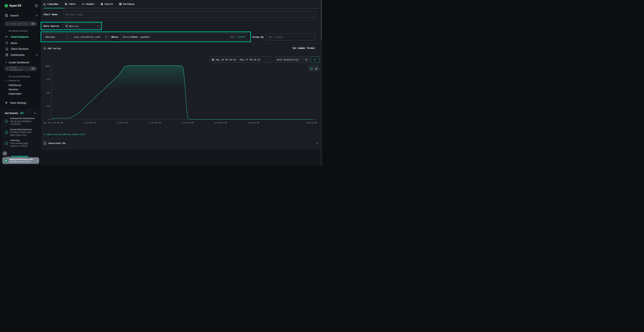 The width and height of the screenshot is (644, 332). I want to click on x-axis-tick-label: 12:30:00 PM, so click(90, 123).